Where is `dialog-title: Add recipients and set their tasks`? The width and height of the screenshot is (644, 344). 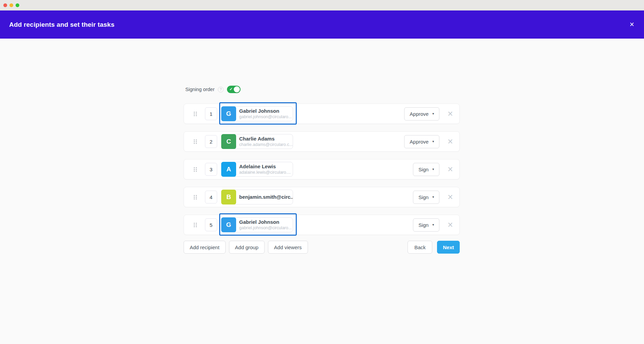
dialog-title: Add recipients and set their tasks is located at coordinates (62, 25).